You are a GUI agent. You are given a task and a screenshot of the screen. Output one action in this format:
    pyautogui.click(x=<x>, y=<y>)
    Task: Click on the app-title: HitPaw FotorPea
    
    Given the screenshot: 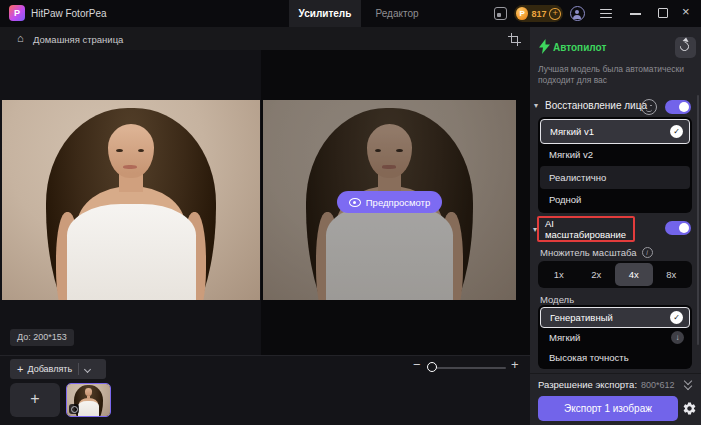 What is the action you would take?
    pyautogui.click(x=69, y=14)
    